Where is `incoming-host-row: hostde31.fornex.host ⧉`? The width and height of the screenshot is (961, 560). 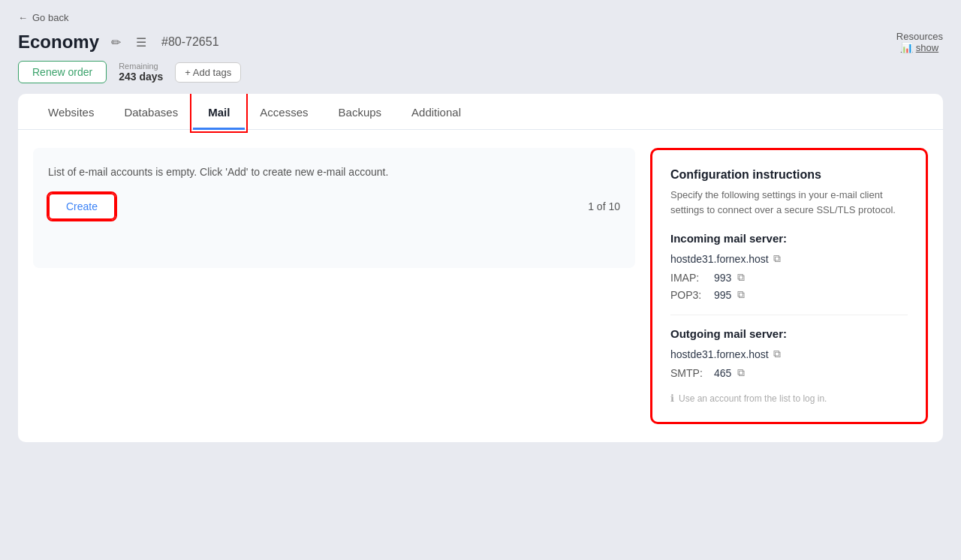 incoming-host-row: hostde31.fornex.host ⧉ is located at coordinates (789, 258).